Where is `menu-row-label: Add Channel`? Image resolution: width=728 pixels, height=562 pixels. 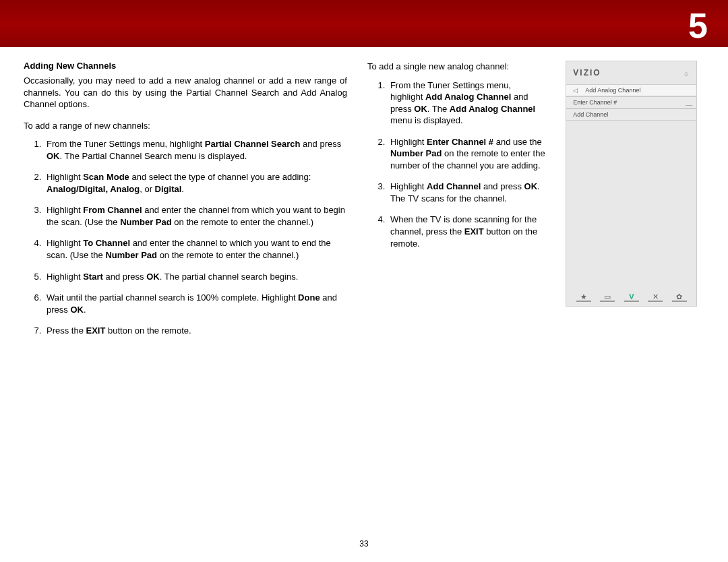
menu-row-label: Add Channel is located at coordinates (589, 115).